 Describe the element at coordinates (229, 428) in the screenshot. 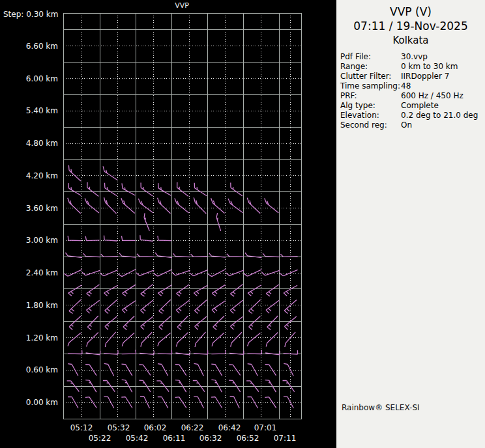

I see `x-axis-label: 06:42` at that location.